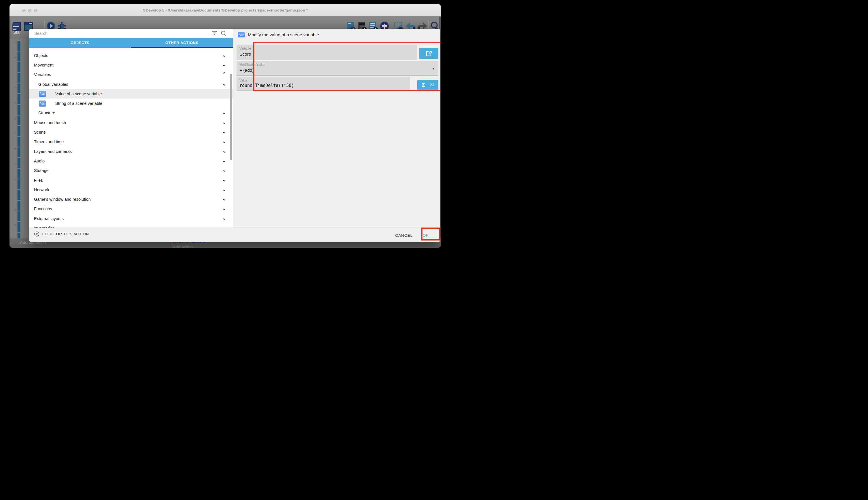 The height and width of the screenshot is (500, 868). What do you see at coordinates (62, 234) in the screenshot?
I see `help-button: ? HELP FOR THIS ACTION` at bounding box center [62, 234].